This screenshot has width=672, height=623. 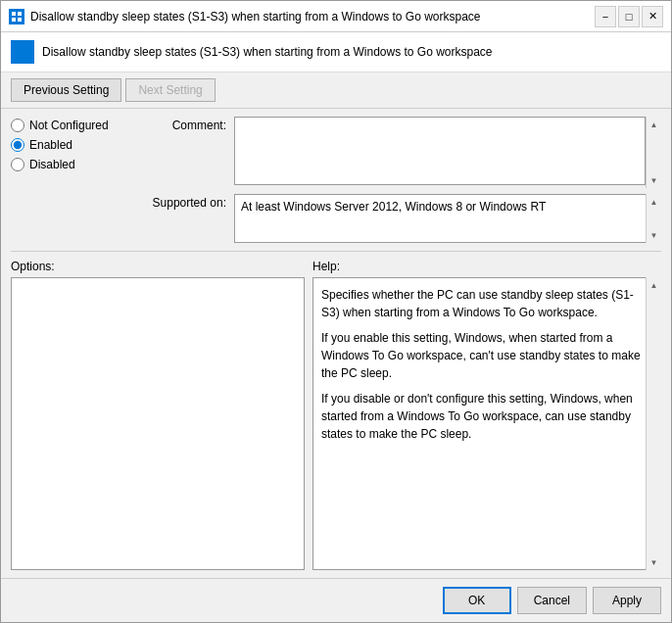 I want to click on disabled-radio, so click(x=18, y=165).